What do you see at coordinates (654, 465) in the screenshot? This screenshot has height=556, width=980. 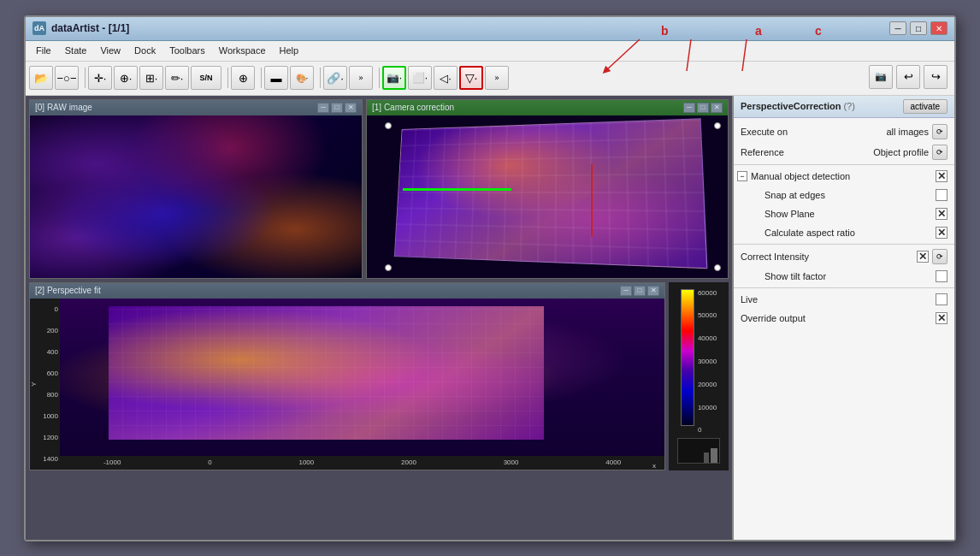 I see `x-axis-title: x` at bounding box center [654, 465].